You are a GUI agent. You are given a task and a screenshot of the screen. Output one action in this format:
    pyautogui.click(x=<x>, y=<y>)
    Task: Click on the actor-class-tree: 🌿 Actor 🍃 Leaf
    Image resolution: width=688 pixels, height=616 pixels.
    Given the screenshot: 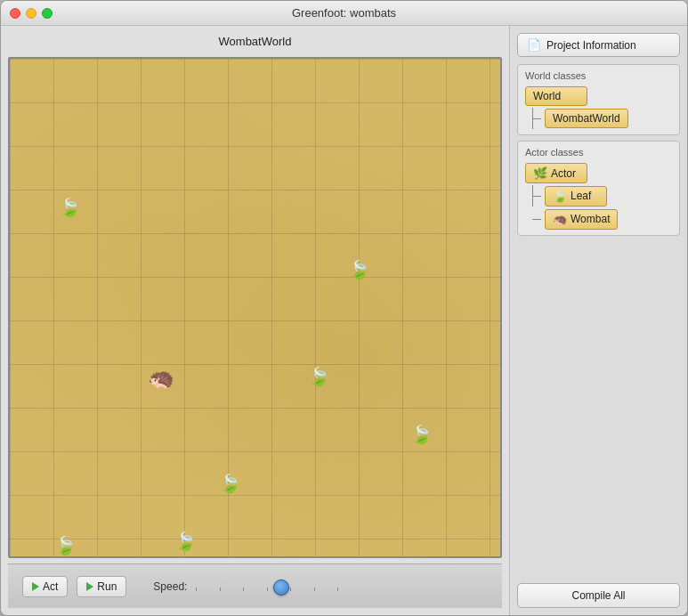 What is the action you would take?
    pyautogui.click(x=598, y=196)
    